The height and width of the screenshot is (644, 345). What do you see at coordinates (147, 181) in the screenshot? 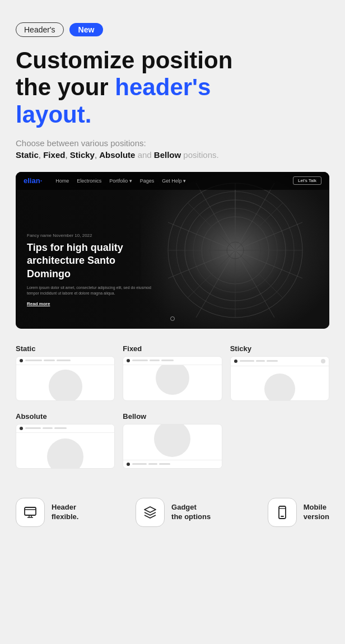
I see `nav-link-pages: Pages` at bounding box center [147, 181].